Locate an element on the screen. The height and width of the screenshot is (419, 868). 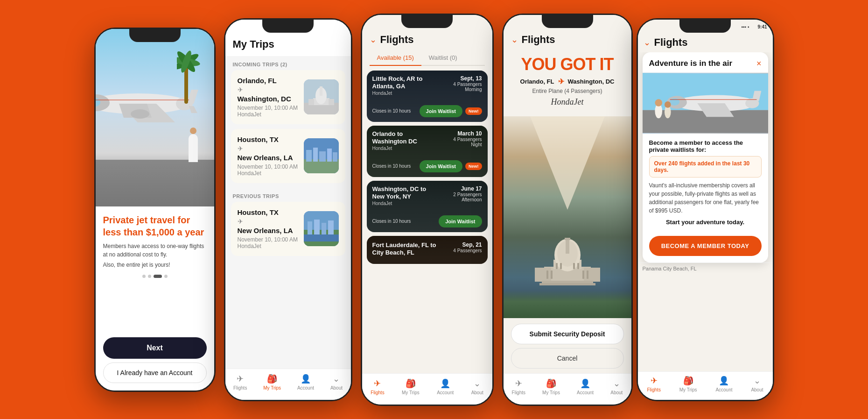
mytrips-icon-3: 🎒 is located at coordinates (411, 383).